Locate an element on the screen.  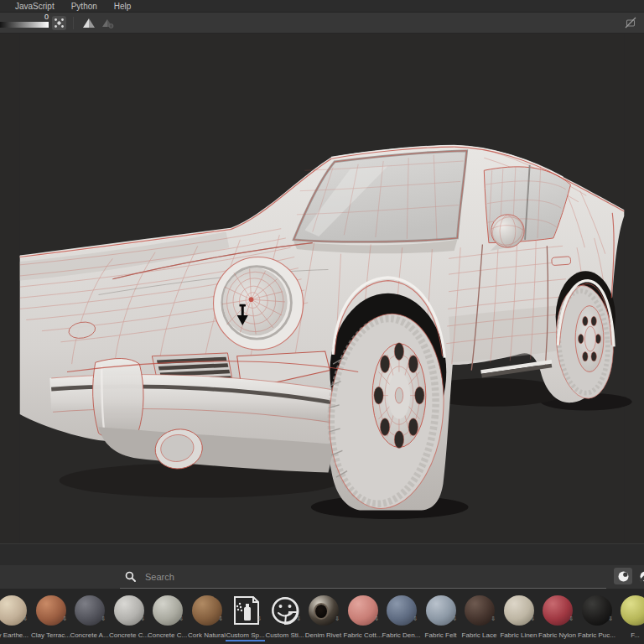
material-item: Fabric Cott... is located at coordinates (362, 616).